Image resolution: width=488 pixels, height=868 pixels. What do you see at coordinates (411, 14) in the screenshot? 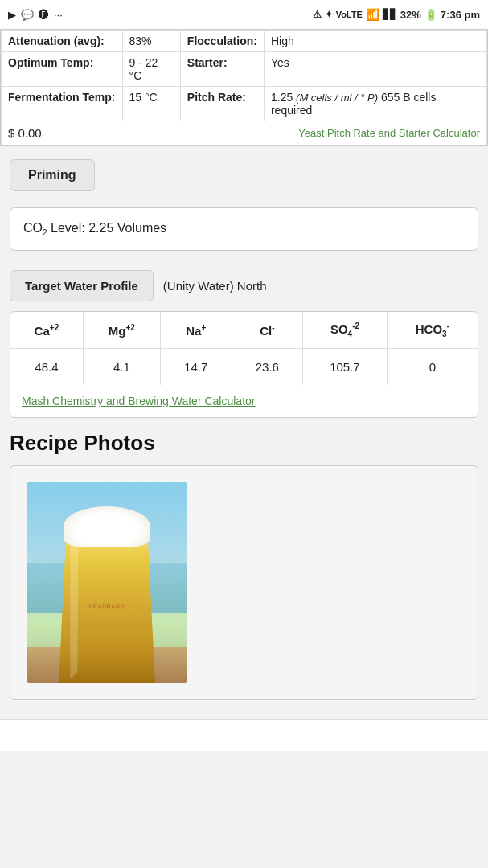
I see `battery-percentage: 32%` at bounding box center [411, 14].